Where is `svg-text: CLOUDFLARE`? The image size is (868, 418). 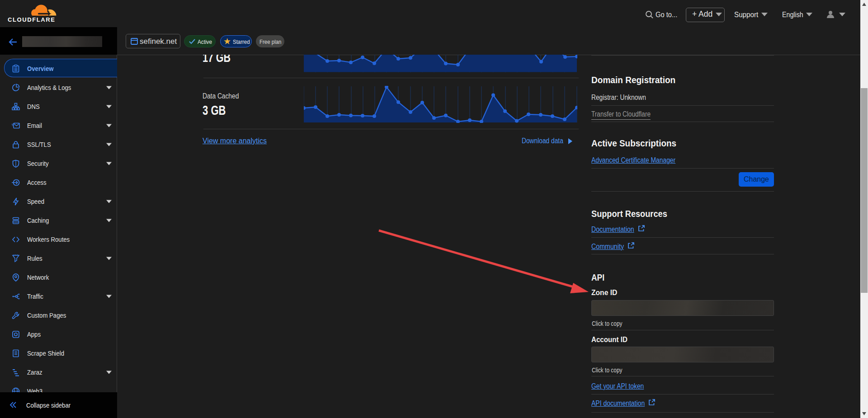 svg-text: CLOUDFLARE is located at coordinates (32, 20).